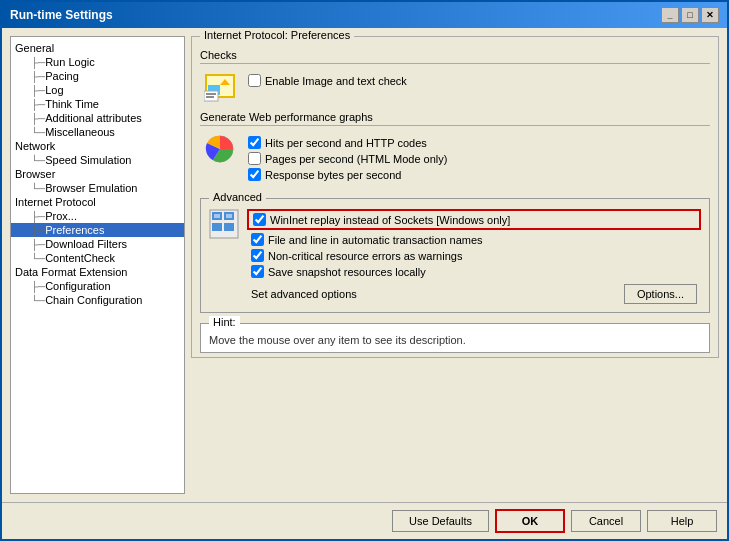 The width and height of the screenshot is (729, 541). I want to click on wininet-replay-row: WinInet replay instead of Sockets [Windo…, so click(474, 220).